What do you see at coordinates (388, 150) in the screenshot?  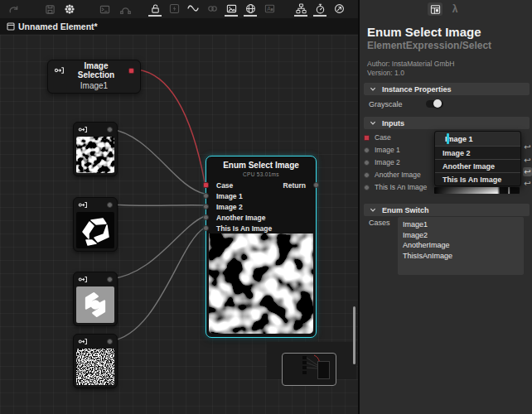 I see `input-row-label: Image 1` at bounding box center [388, 150].